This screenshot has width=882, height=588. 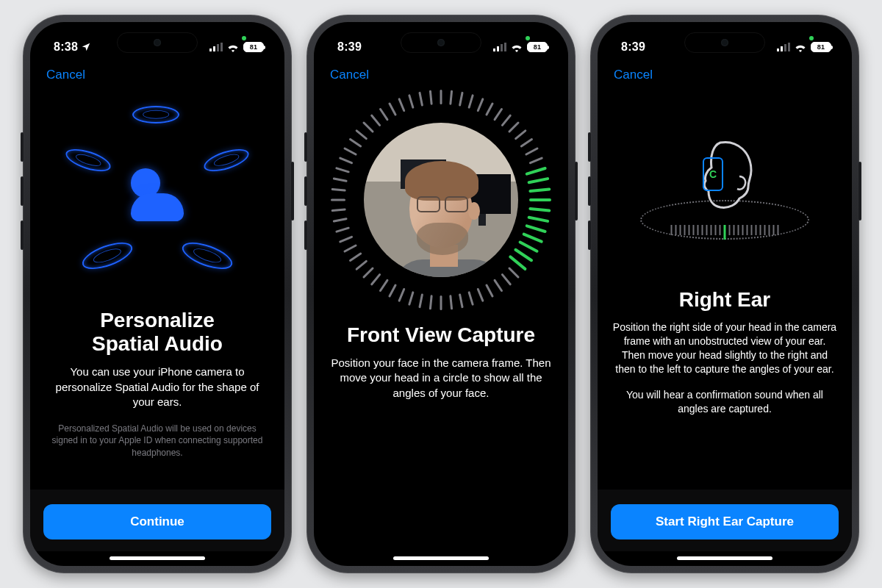 I want to click on checkmark-c-icon: C, so click(x=713, y=174).